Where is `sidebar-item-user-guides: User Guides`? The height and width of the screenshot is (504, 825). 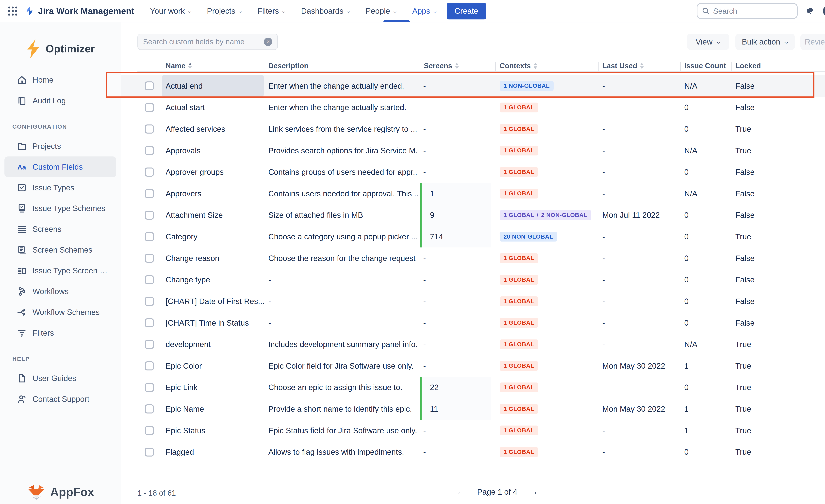 sidebar-item-user-guides: User Guides is located at coordinates (60, 379).